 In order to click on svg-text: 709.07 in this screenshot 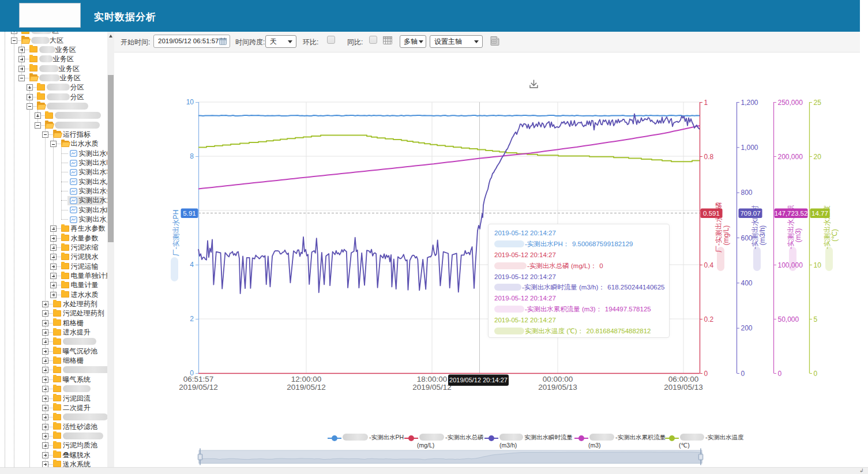, I will do `click(750, 213)`.